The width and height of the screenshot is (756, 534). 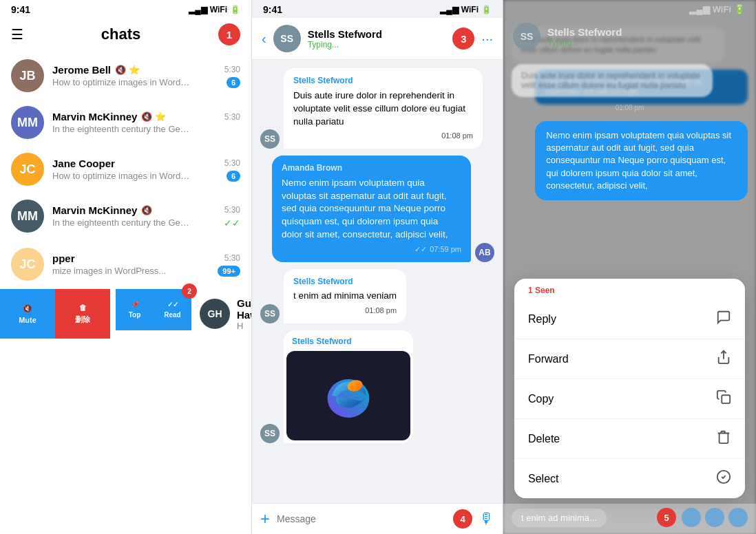 I want to click on delete-icon-ctx, so click(x=724, y=439).